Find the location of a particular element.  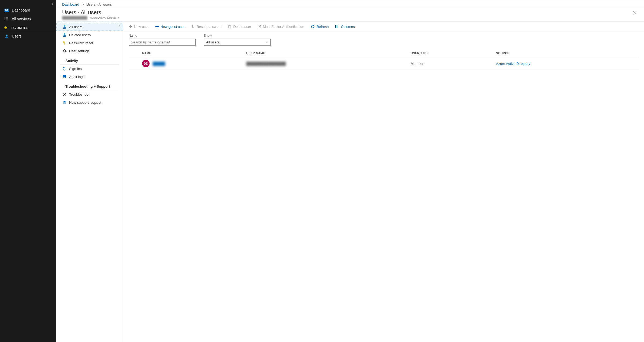

subnav-audit-logs: Audit logs is located at coordinates (90, 77).